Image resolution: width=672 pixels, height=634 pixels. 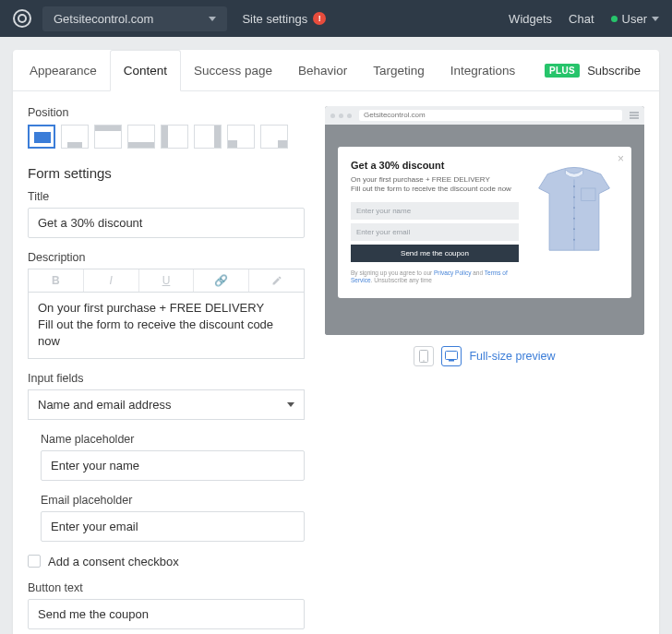 I want to click on position-bottom-right, so click(x=274, y=137).